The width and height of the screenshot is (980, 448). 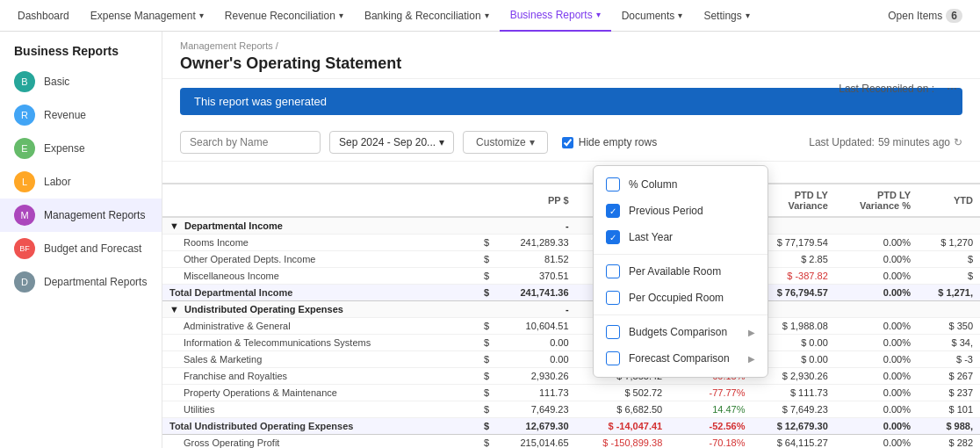 I want to click on nav-item-expense: Expense Management ▾, so click(x=148, y=16).